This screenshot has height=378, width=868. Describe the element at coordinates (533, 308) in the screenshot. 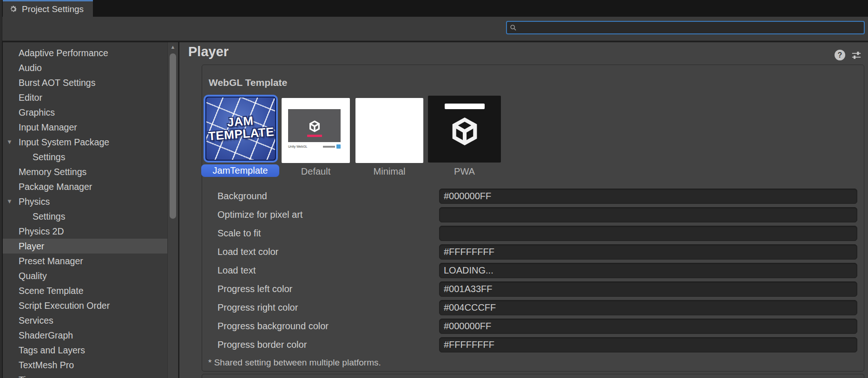

I see `field-row-progress-right-color: Progress right color` at that location.